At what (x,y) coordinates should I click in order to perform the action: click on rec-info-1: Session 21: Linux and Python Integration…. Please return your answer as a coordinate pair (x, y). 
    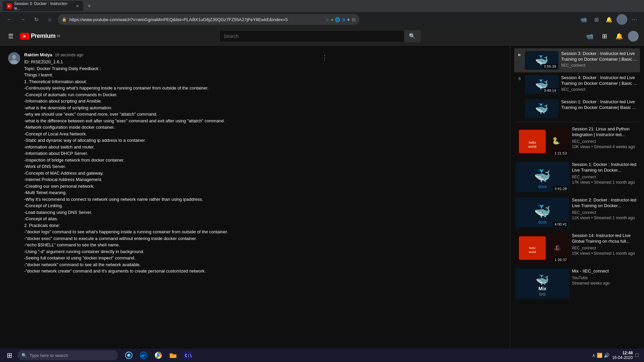
    Looking at the image, I should click on (605, 141).